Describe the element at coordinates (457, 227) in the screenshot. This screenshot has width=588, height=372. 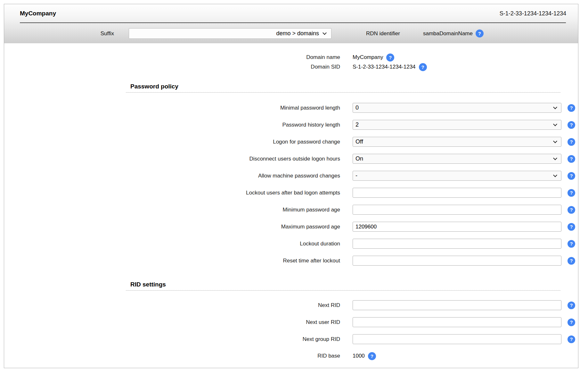
I see `maximum-password-age-input` at that location.